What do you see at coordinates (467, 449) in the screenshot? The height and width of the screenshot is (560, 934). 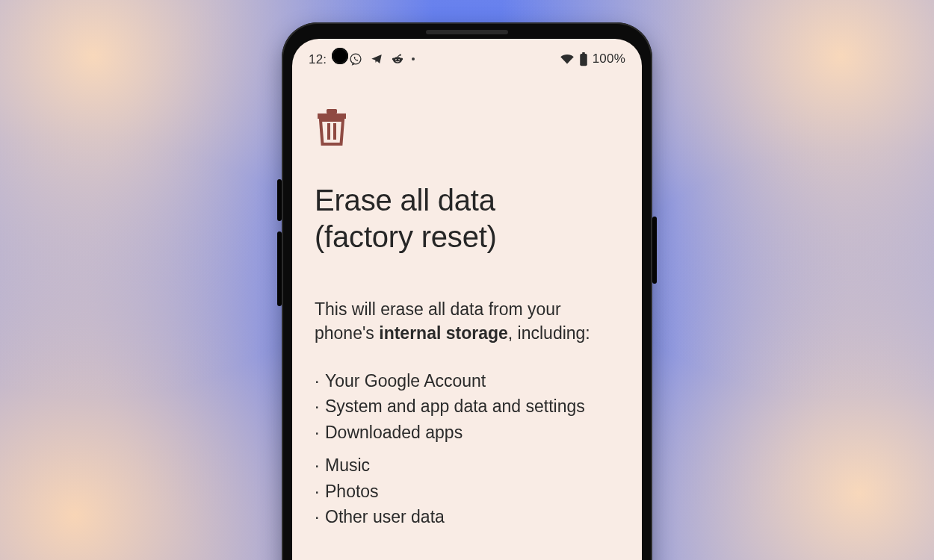 I see `bullet-list: ·Your Google Account ·System and app dat…` at bounding box center [467, 449].